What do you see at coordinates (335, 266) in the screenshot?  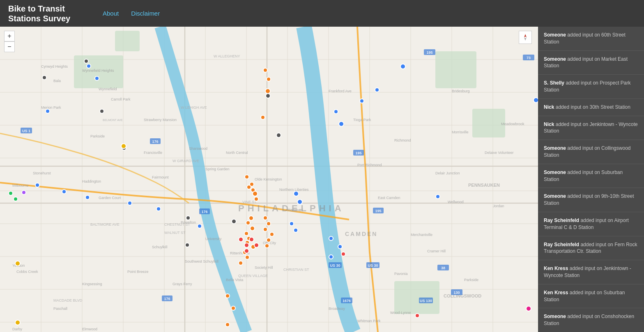 I see `svg-text: US 30` at bounding box center [335, 266].